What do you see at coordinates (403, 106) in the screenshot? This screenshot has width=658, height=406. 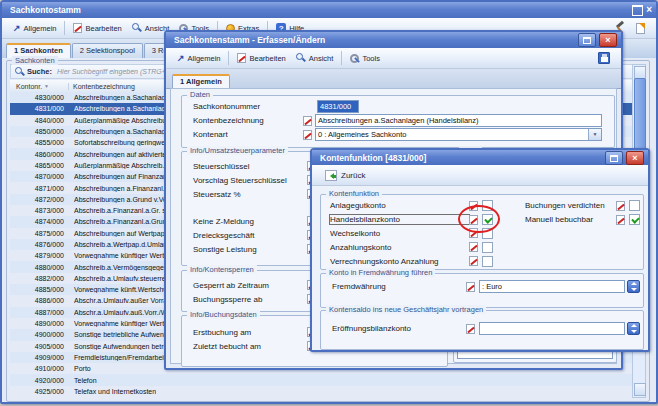 I see `field-row: Sachkontonummer 4831/000` at bounding box center [403, 106].